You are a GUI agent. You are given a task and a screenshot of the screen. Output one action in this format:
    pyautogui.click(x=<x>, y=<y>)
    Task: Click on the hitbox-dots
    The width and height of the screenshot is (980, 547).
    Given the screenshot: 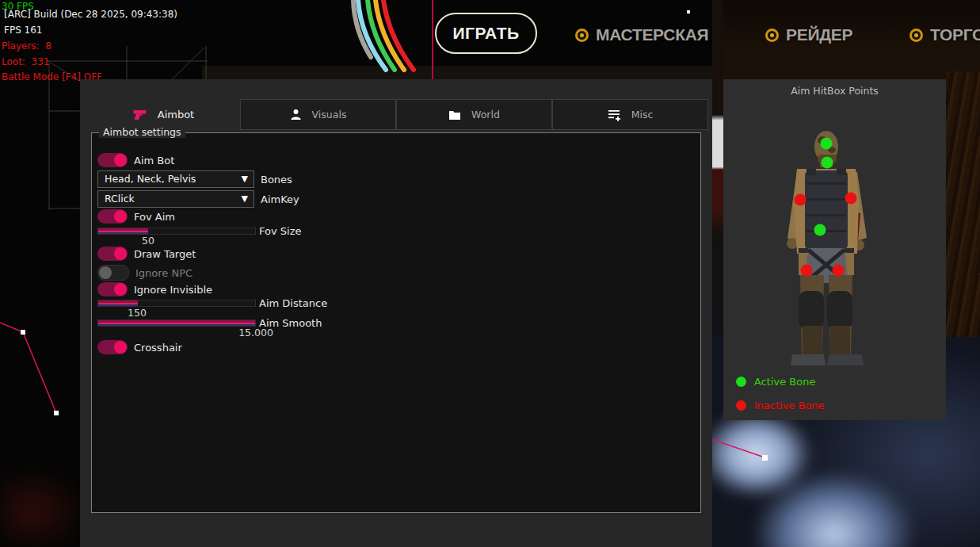 What is the action you would take?
    pyautogui.click(x=835, y=250)
    